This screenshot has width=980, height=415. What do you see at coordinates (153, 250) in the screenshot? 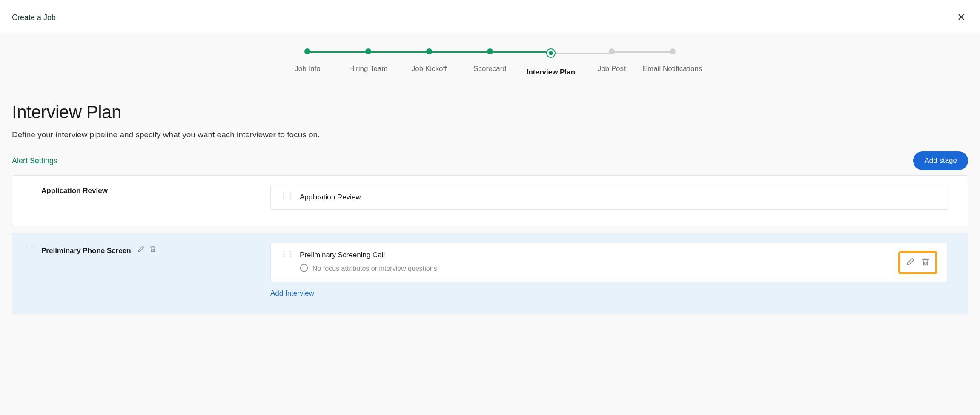
I see `delete-stage-button` at bounding box center [153, 250].